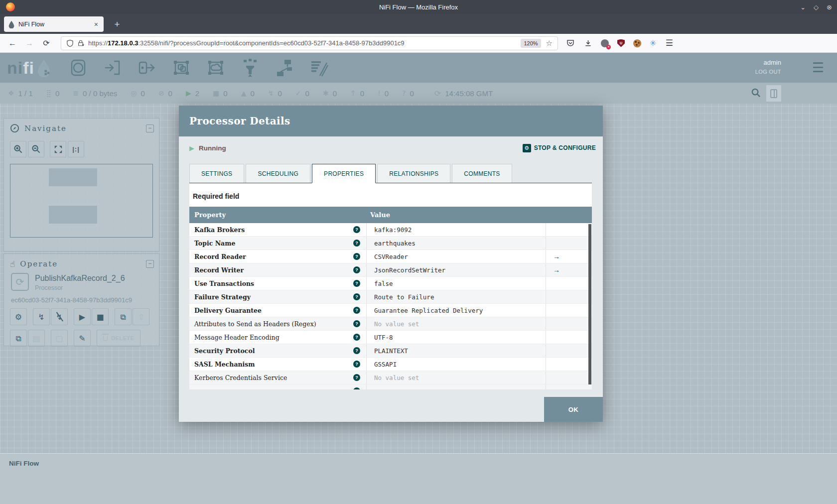 The width and height of the screenshot is (837, 504). I want to click on disable-button: ↯, so click(59, 317).